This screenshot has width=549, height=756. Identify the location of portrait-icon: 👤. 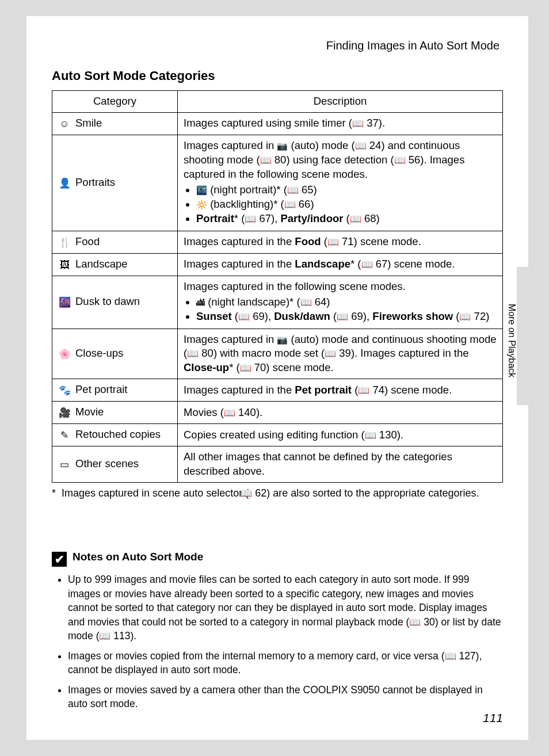
(64, 184).